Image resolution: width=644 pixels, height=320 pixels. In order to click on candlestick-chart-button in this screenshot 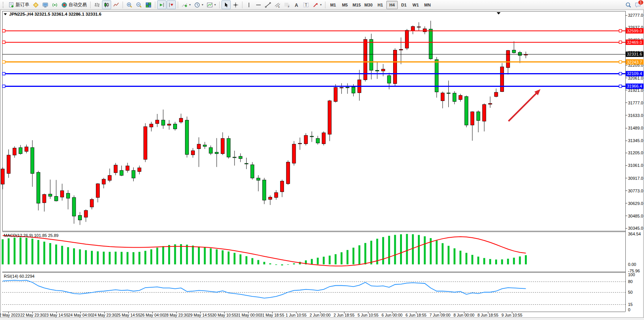, I will do `click(107, 5)`.